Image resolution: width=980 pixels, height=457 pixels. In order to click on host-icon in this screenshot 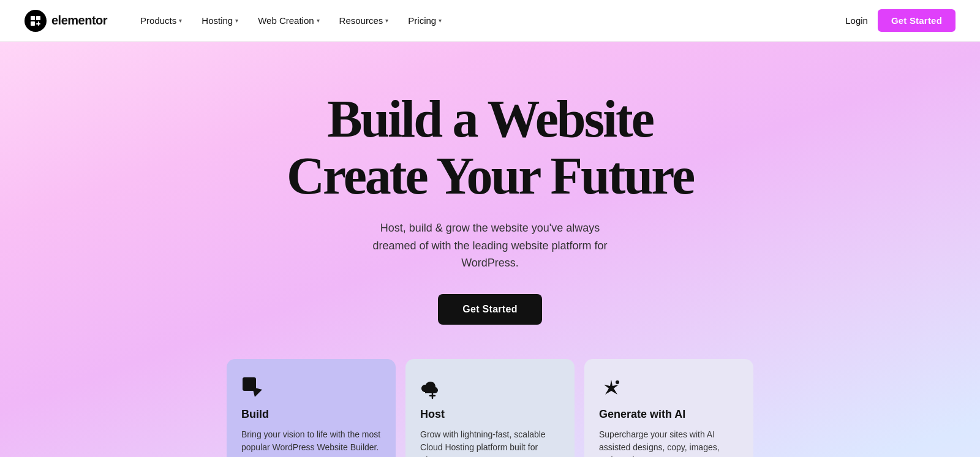, I will do `click(432, 388)`.